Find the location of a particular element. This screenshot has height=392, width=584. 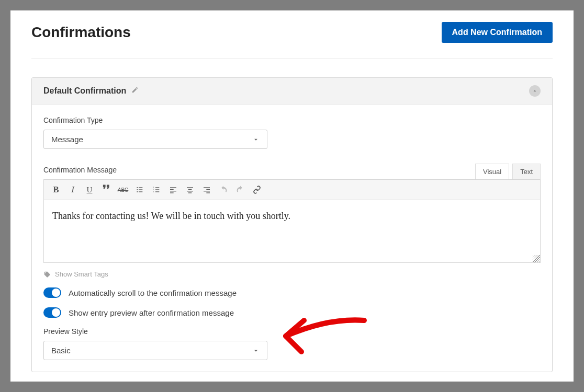

editor-resize-handle is located at coordinates (536, 259).